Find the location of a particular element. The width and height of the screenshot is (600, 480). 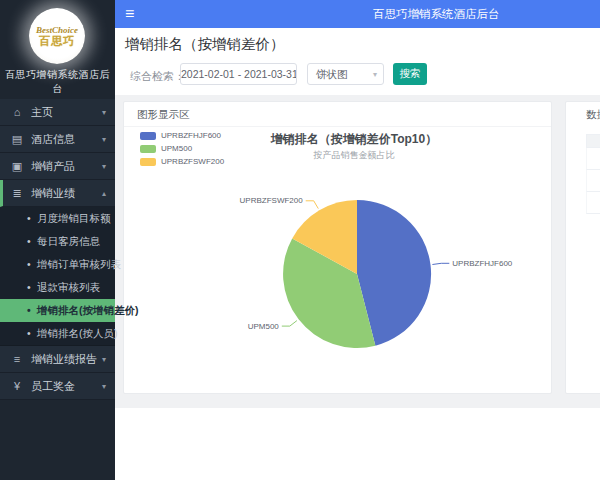

sidebar-item-label: 增销业绩报告 is located at coordinates (64, 360).